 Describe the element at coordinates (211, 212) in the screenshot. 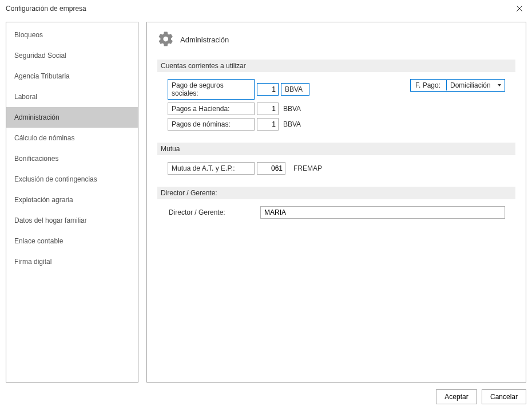

I see `label-director: Director / Gerente:` at that location.